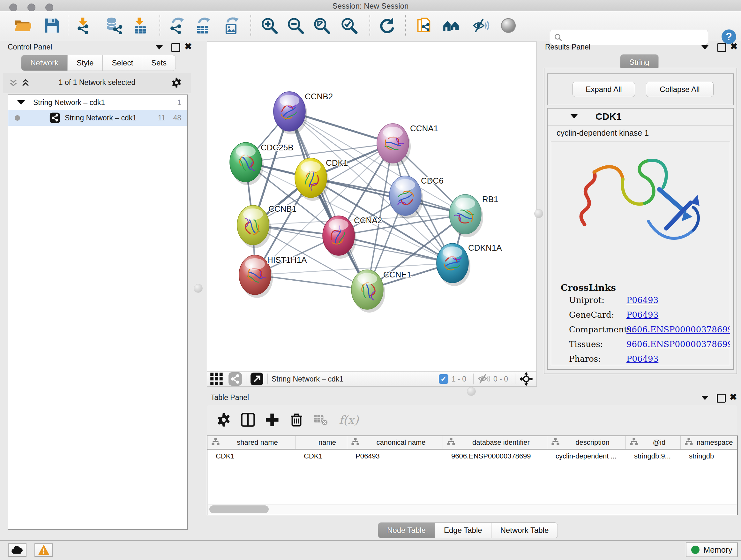  Describe the element at coordinates (23, 25) in the screenshot. I see `open-session-button` at that location.